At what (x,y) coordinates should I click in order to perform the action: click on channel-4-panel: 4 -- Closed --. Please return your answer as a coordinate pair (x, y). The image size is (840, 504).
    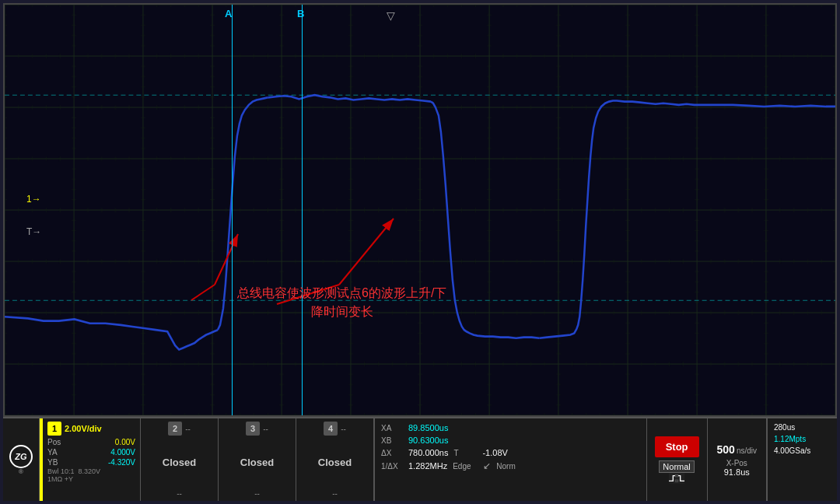
    Looking at the image, I should click on (335, 460).